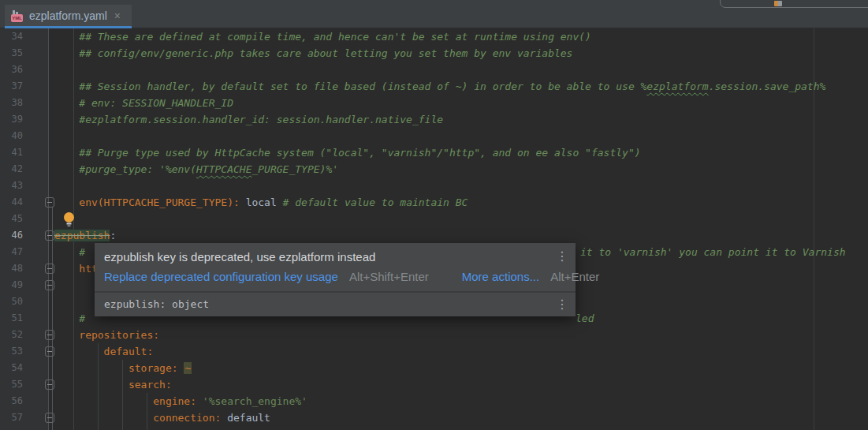  Describe the element at coordinates (262, 202) in the screenshot. I see `code-segment: local` at that location.